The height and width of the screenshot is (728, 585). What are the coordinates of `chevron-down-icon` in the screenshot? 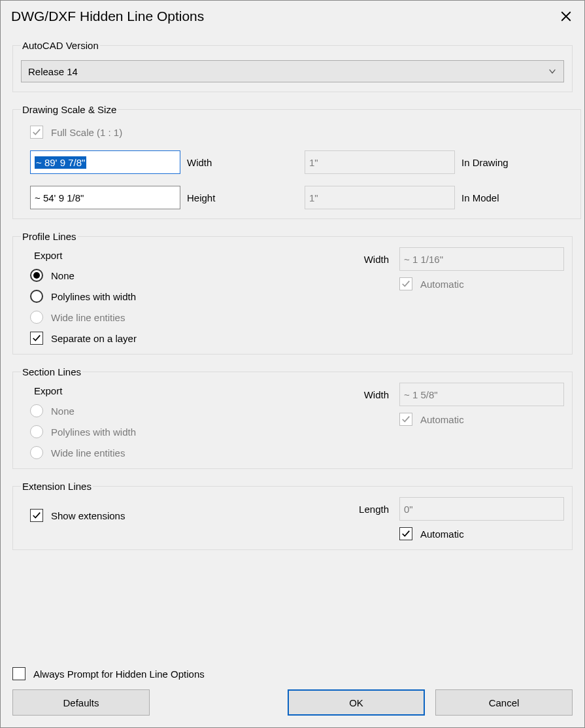 It's located at (552, 71).